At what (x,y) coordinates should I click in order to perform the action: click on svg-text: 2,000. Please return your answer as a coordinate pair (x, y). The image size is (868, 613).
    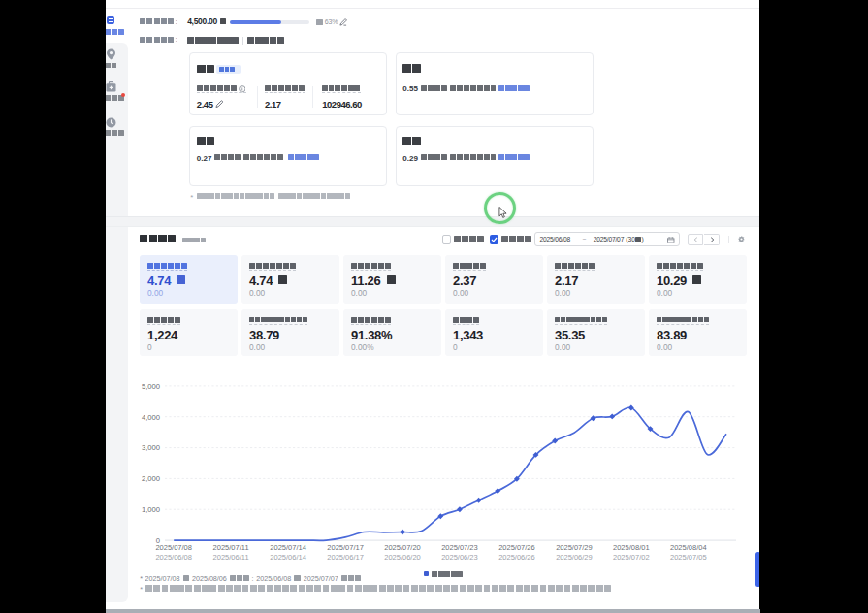
    Looking at the image, I should click on (151, 479).